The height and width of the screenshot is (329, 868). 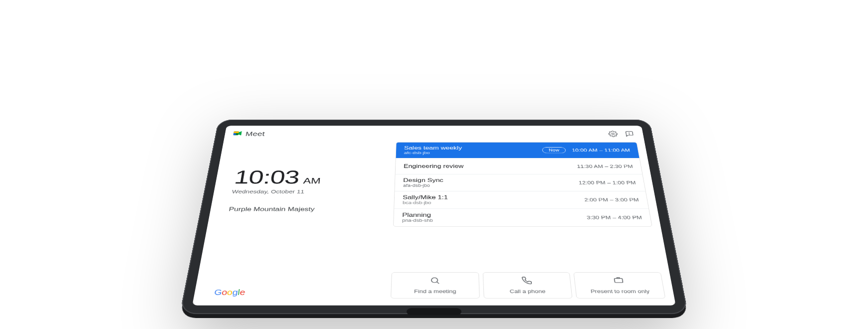 I want to click on present-label: Present to room only, so click(x=620, y=291).